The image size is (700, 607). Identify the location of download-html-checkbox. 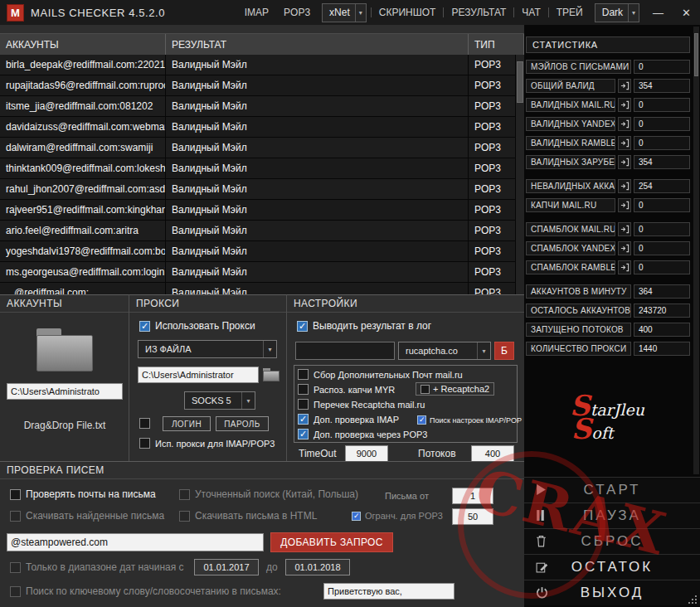
(184, 516).